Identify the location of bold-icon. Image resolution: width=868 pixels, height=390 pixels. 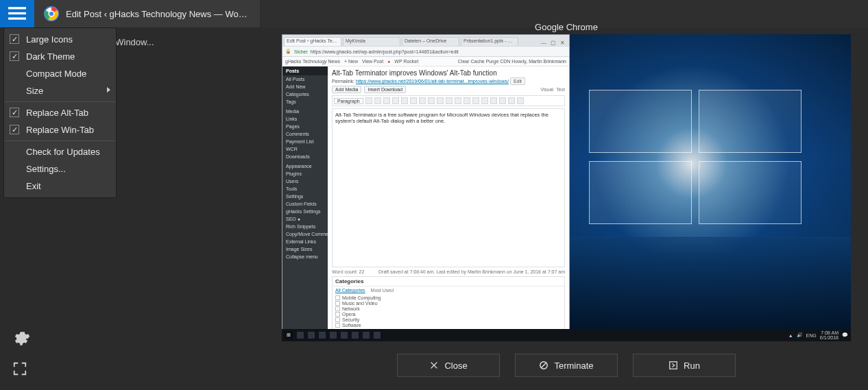
(369, 101).